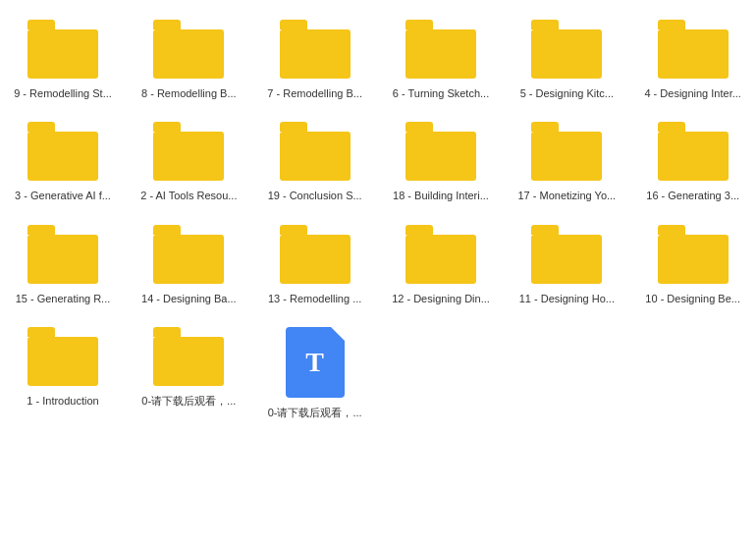  Describe the element at coordinates (567, 195) in the screenshot. I see `item-label: 17 - Monetizing Yo...` at that location.